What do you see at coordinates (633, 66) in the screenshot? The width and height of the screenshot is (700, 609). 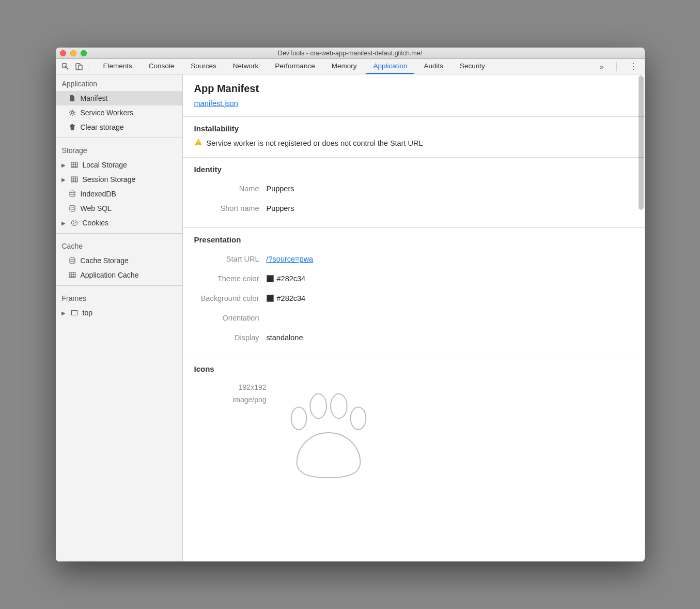 I see `settings-menu-icon: ⋮` at bounding box center [633, 66].